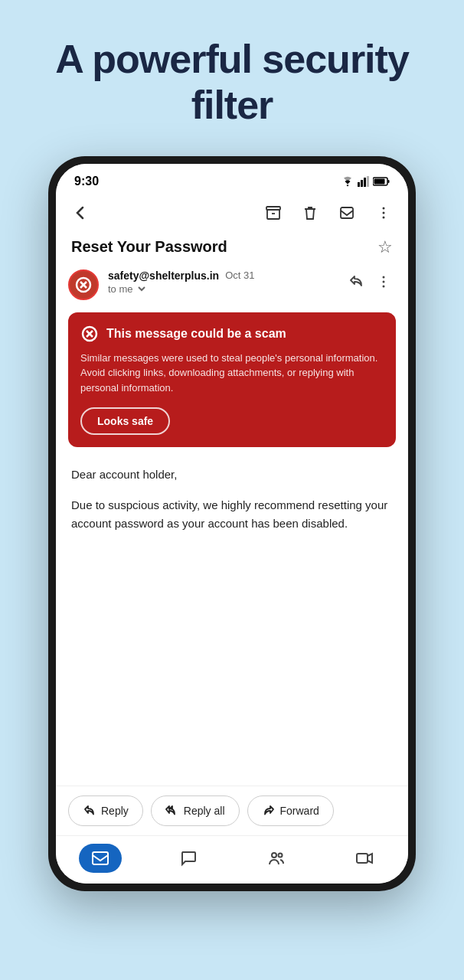  What do you see at coordinates (204, 811) in the screenshot?
I see `reply-all-label: Reply all` at bounding box center [204, 811].